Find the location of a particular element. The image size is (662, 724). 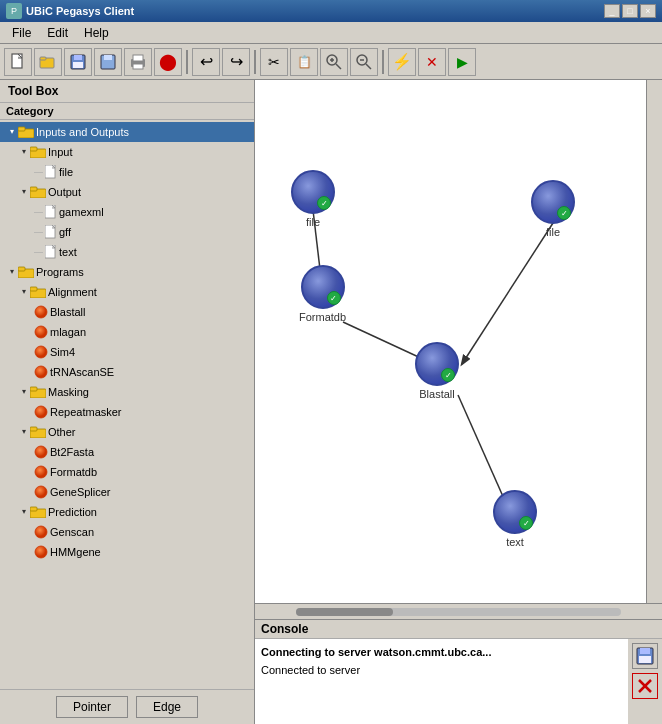

run-button: ⚡ is located at coordinates (402, 62).